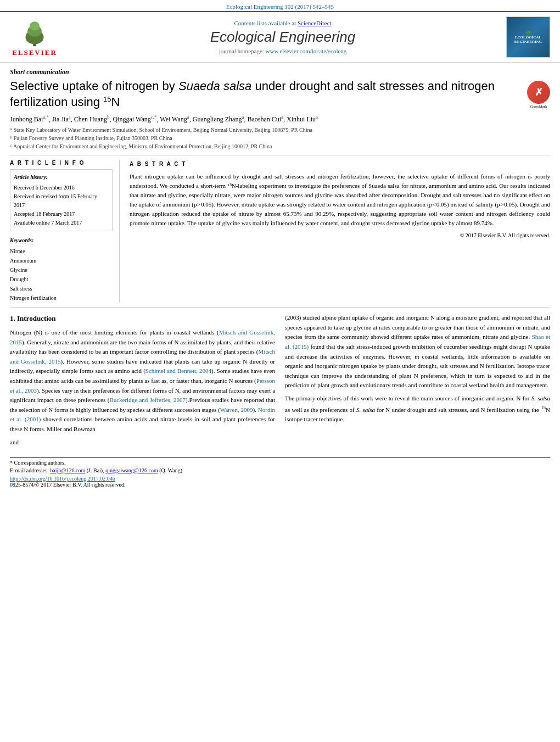 The image size is (560, 742). Describe the element at coordinates (61, 260) in the screenshot. I see `keyword-2: Ammonium` at that location.